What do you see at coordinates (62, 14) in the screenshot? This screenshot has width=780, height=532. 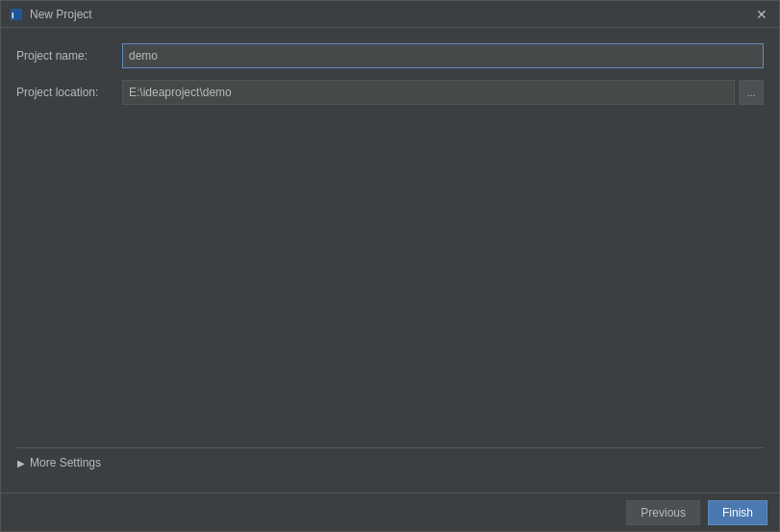 I see `dialog-title: New Project` at bounding box center [62, 14].